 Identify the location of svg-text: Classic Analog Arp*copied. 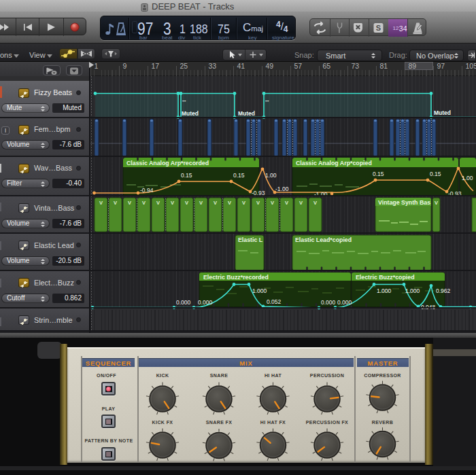
(334, 163).